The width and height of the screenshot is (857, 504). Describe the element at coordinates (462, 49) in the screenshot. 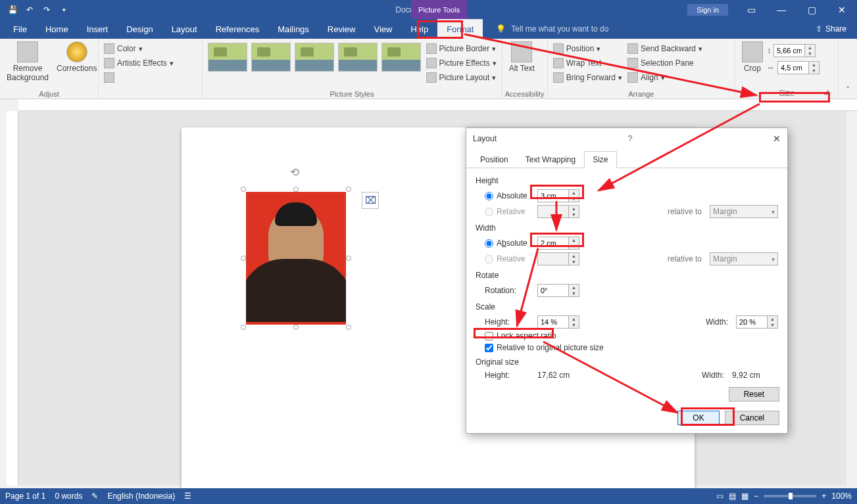

I see `picture-border-button: Picture Border ▾` at that location.